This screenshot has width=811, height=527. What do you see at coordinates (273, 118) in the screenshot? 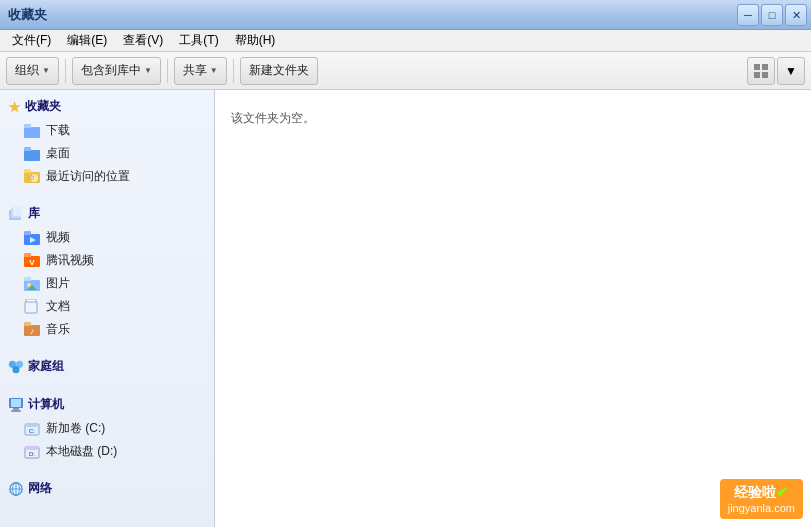
I see `empty-message: 该文件夹为空。` at bounding box center [273, 118].